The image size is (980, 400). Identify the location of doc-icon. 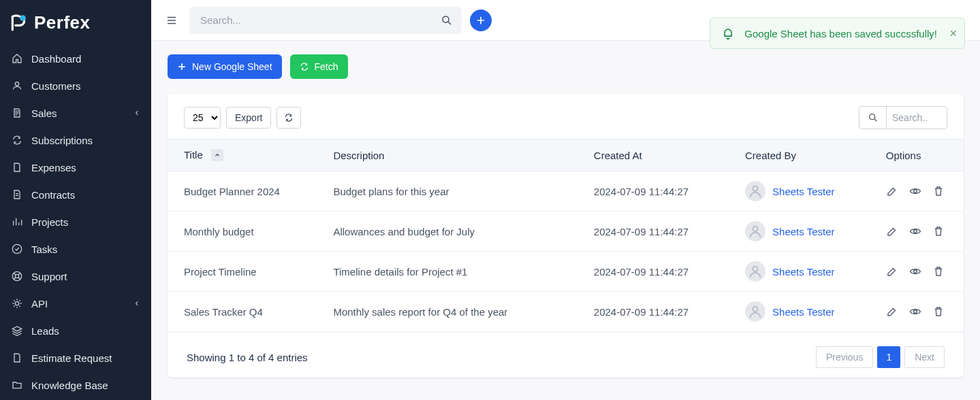
(17, 113).